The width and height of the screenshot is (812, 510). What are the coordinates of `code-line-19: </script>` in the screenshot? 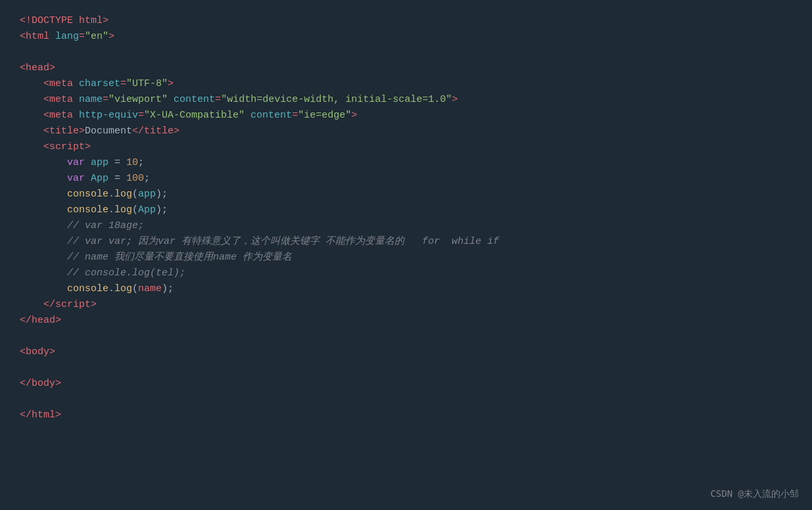 It's located at (406, 305).